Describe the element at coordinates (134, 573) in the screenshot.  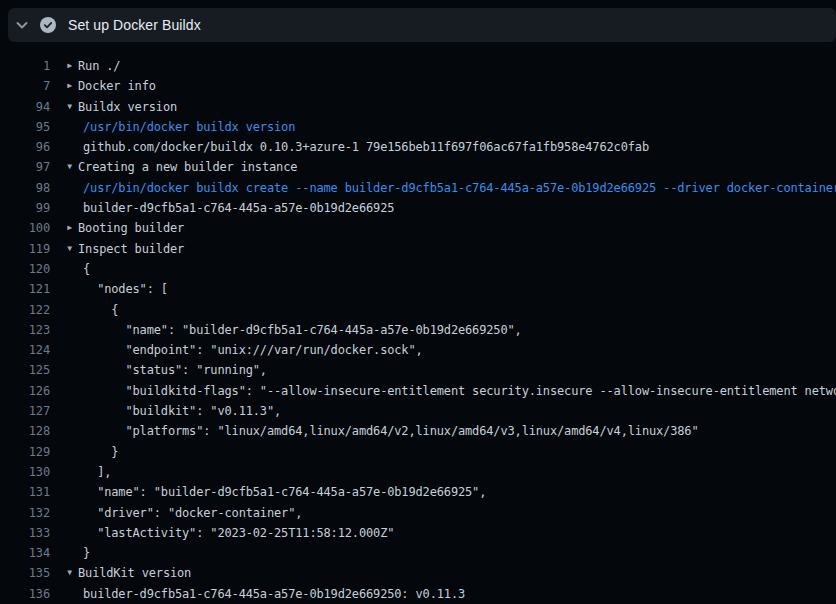
I see `line-text: BuildKit version` at that location.